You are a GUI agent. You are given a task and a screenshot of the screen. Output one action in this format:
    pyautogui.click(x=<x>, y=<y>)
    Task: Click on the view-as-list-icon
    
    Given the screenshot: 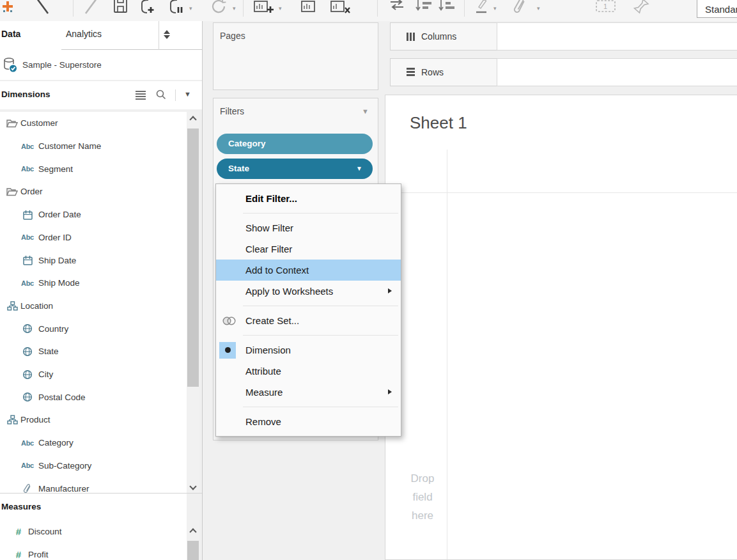 What is the action you would take?
    pyautogui.click(x=141, y=96)
    